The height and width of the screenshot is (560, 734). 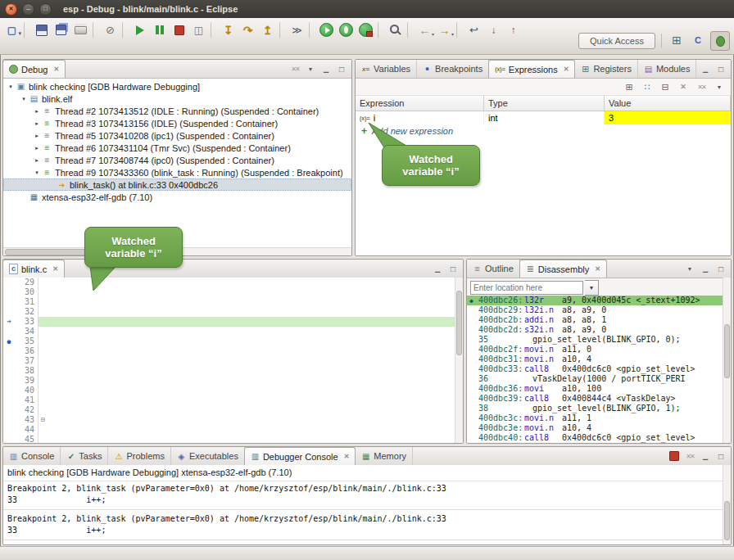 What do you see at coordinates (346, 30) in the screenshot?
I see `debug-icon` at bounding box center [346, 30].